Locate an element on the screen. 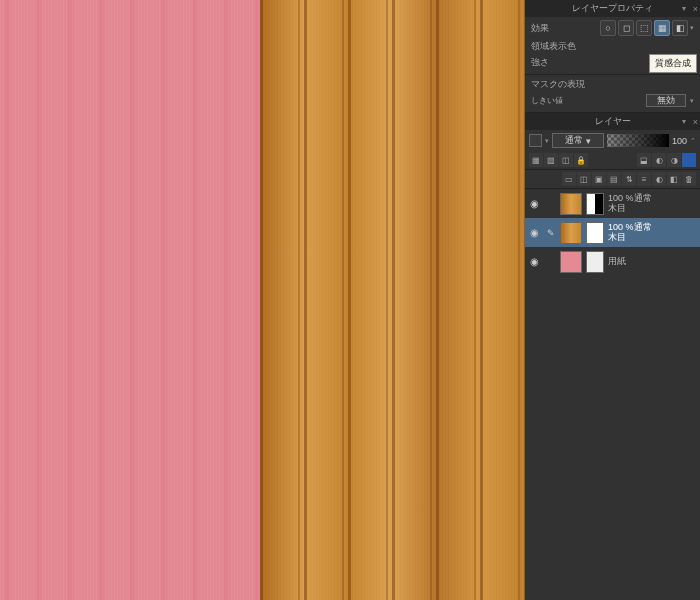  new-raster-layer-icon: ▭ is located at coordinates (569, 179).